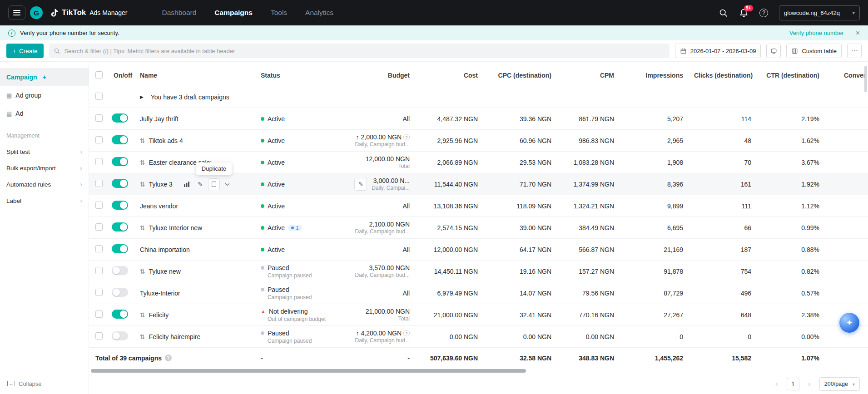 This screenshot has height=394, width=868. I want to click on view-toggle-icon, so click(774, 51).